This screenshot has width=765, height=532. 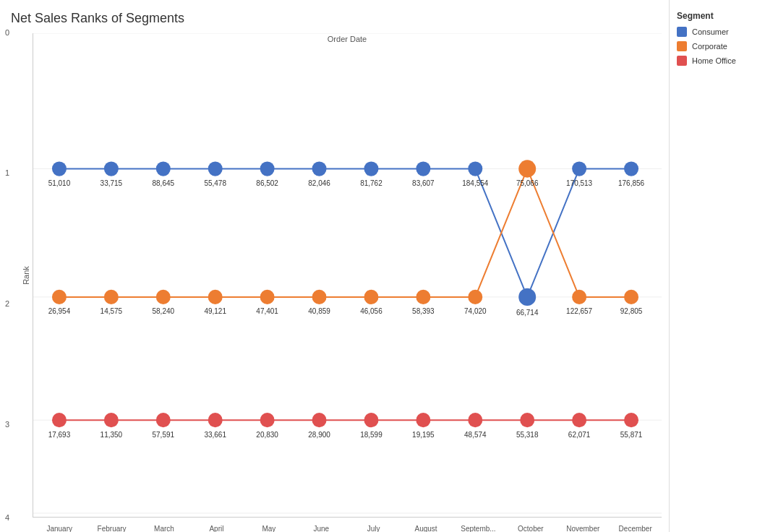 I want to click on svg-text: 55,478, so click(x=215, y=184).